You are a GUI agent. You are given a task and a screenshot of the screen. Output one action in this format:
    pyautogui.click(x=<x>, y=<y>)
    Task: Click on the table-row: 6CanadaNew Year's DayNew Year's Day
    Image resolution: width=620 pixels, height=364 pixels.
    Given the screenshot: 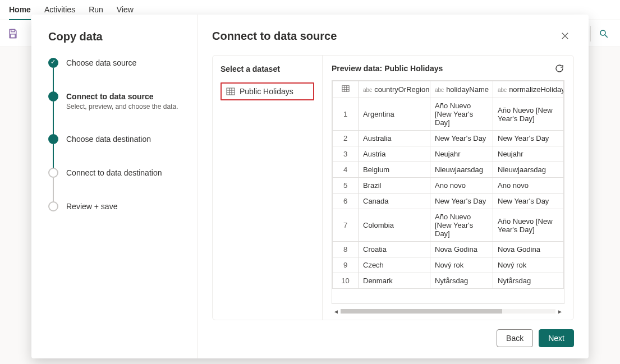 What is the action you would take?
    pyautogui.click(x=448, y=201)
    